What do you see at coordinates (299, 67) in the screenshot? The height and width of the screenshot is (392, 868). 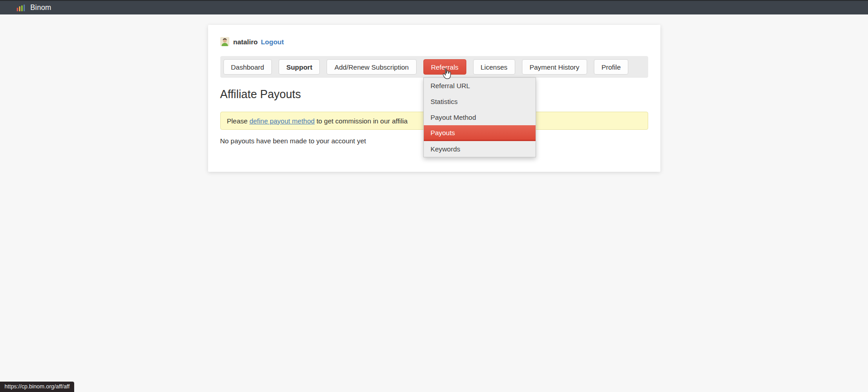 I see `tab-support: Support` at bounding box center [299, 67].